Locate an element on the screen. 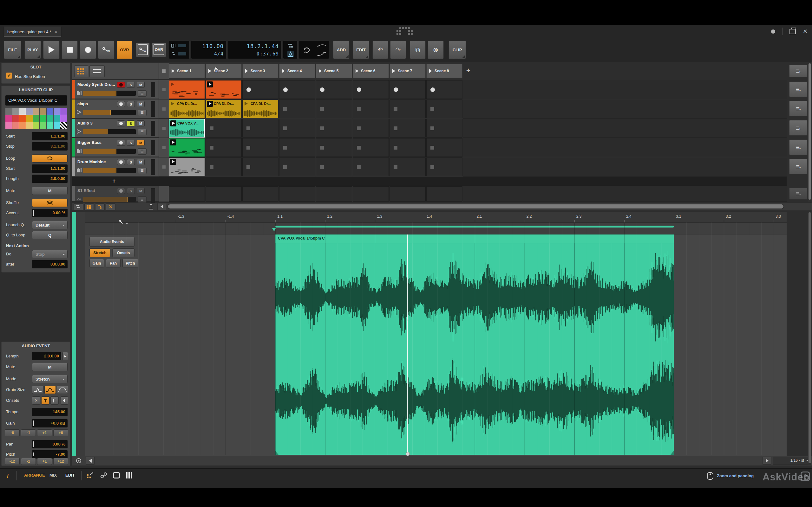  edit-menu-button: EDIT is located at coordinates (361, 50).